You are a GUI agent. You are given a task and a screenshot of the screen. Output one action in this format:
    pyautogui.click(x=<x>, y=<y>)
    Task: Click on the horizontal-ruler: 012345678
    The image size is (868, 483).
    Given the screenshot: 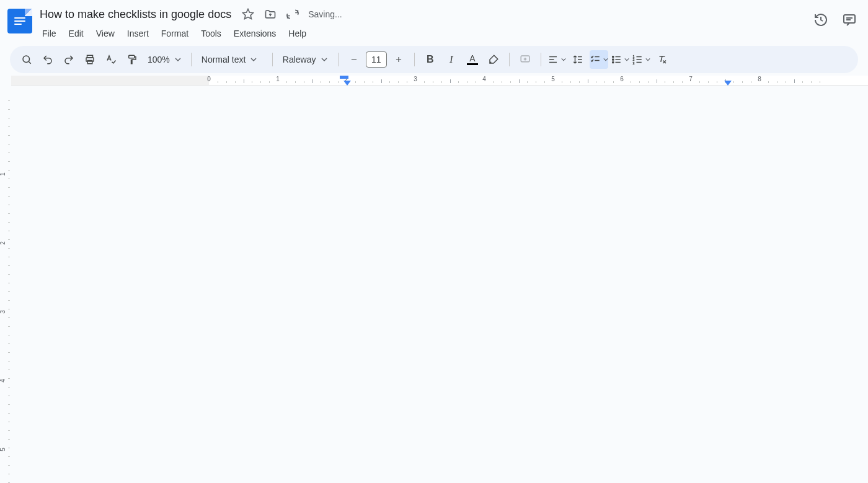 What is the action you would take?
    pyautogui.click(x=434, y=82)
    